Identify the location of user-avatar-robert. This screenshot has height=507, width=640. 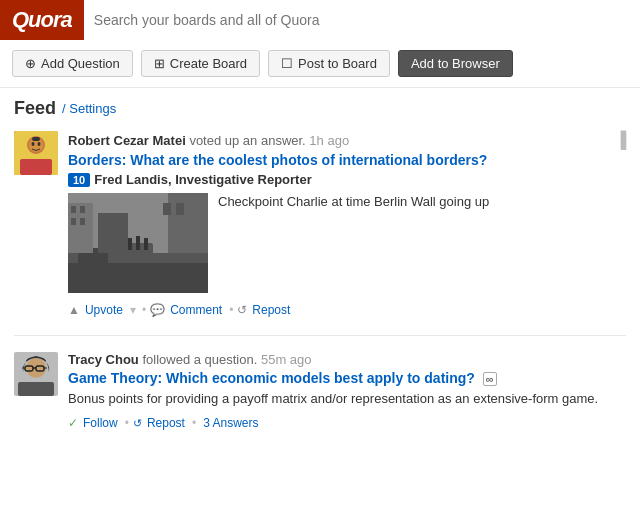
(36, 153).